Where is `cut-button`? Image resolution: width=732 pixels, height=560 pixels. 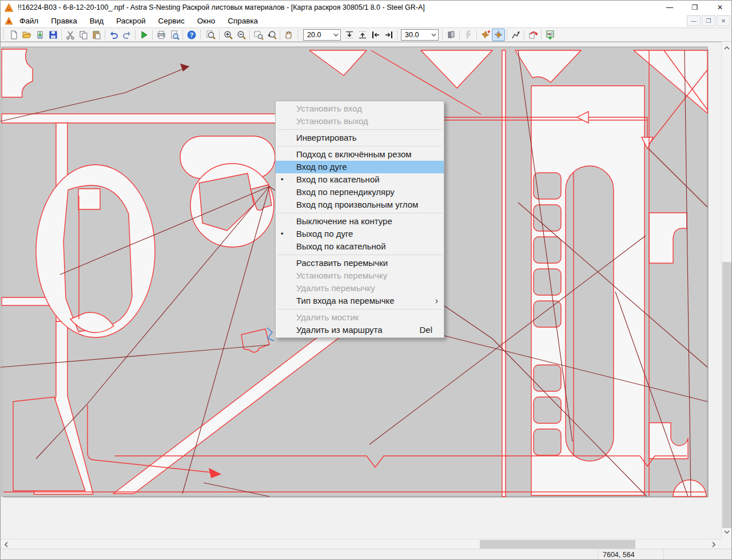
cut-button is located at coordinates (70, 35).